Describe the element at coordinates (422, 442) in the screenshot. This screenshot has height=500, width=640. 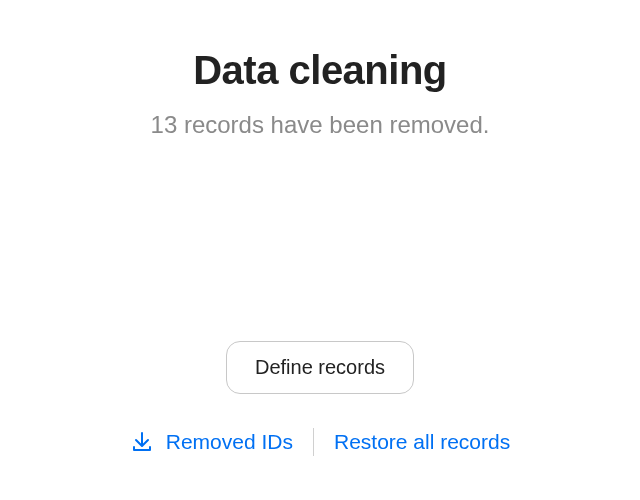
I see `restore-all-button: Restore all records` at that location.